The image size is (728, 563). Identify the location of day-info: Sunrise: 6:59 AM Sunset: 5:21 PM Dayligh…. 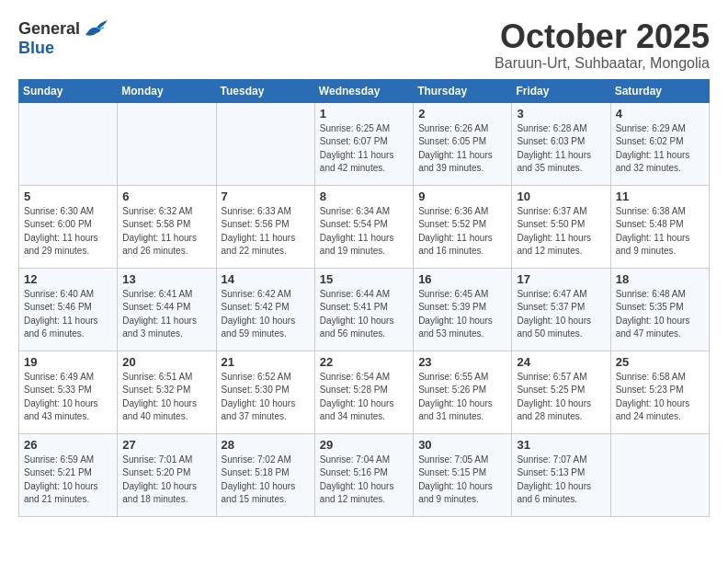
(68, 480).